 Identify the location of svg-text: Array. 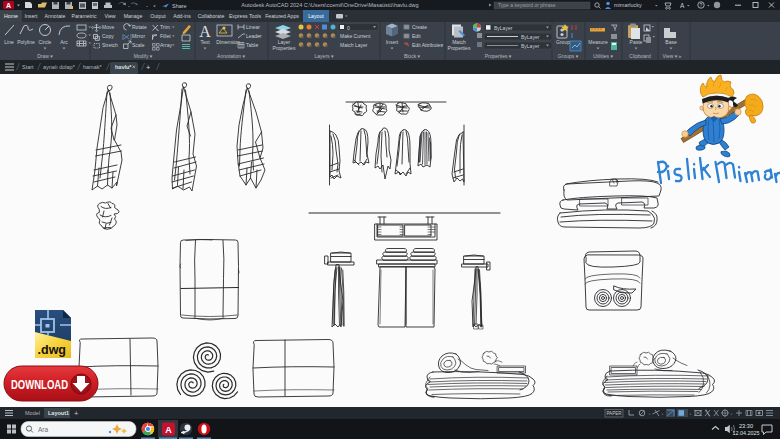
(166, 45).